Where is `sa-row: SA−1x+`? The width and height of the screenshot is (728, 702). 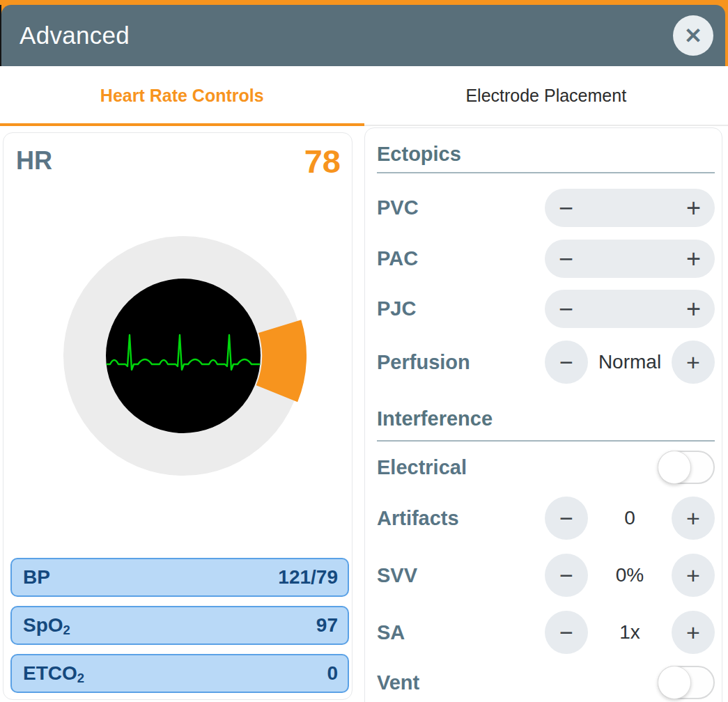 sa-row: SA−1x+ is located at coordinates (546, 632).